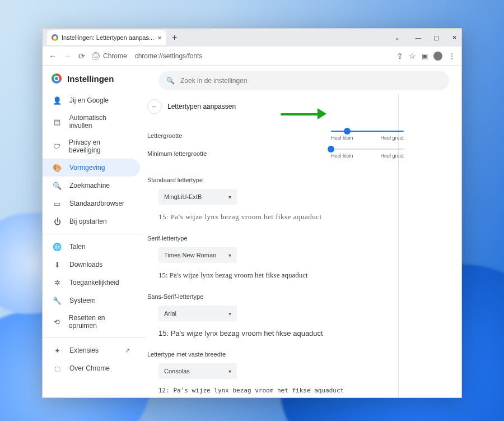 This screenshot has height=421, width=504. I want to click on settings-search: 🔍, so click(304, 81).